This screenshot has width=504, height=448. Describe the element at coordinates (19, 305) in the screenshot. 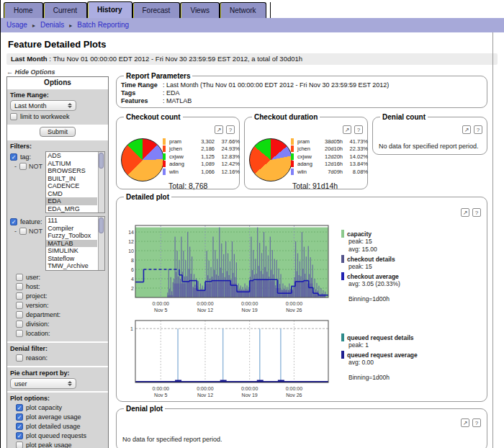

I see `version-checkbox` at that location.